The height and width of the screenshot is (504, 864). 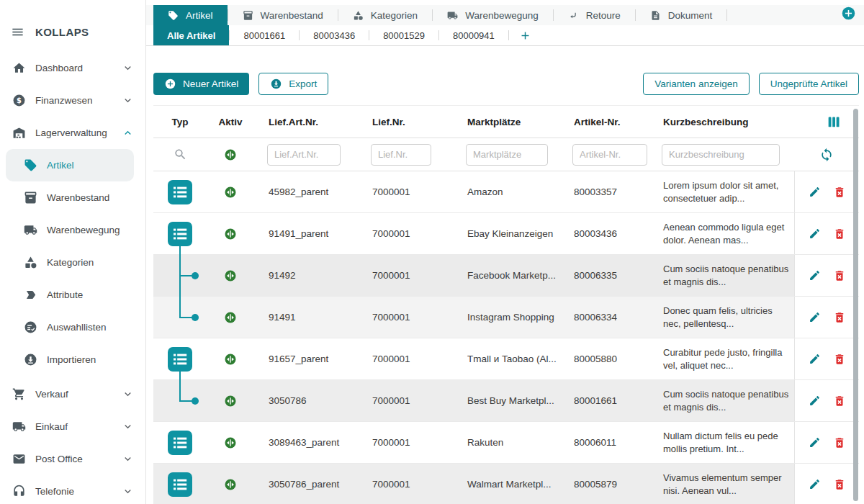 I want to click on unchecked-articles-label: Ungeprüfte Artikel, so click(x=809, y=84).